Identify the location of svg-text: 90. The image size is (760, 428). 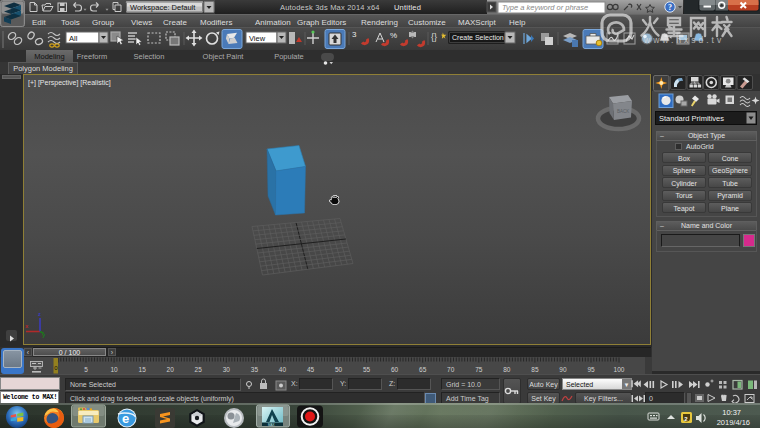
(563, 370).